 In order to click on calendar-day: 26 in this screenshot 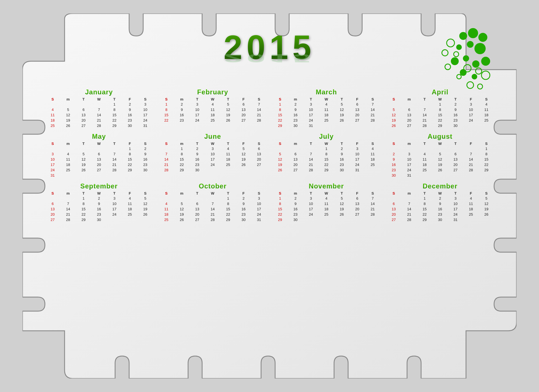, I will do `click(440, 170)`.